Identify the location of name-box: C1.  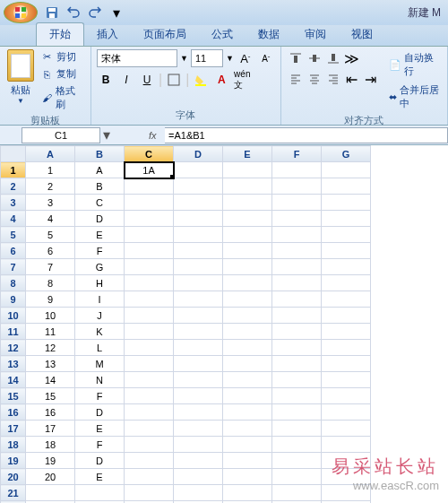
(61, 135).